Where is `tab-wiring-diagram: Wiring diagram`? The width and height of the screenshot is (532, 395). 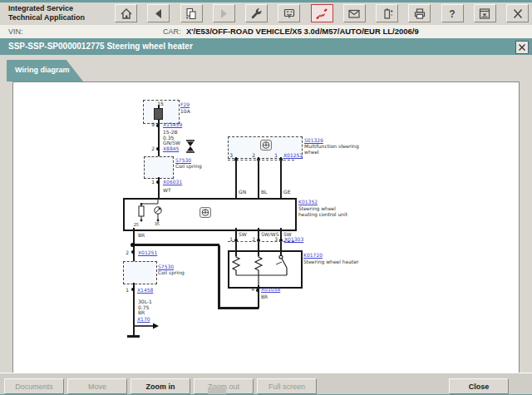 tab-wiring-diagram: Wiring diagram is located at coordinates (45, 71).